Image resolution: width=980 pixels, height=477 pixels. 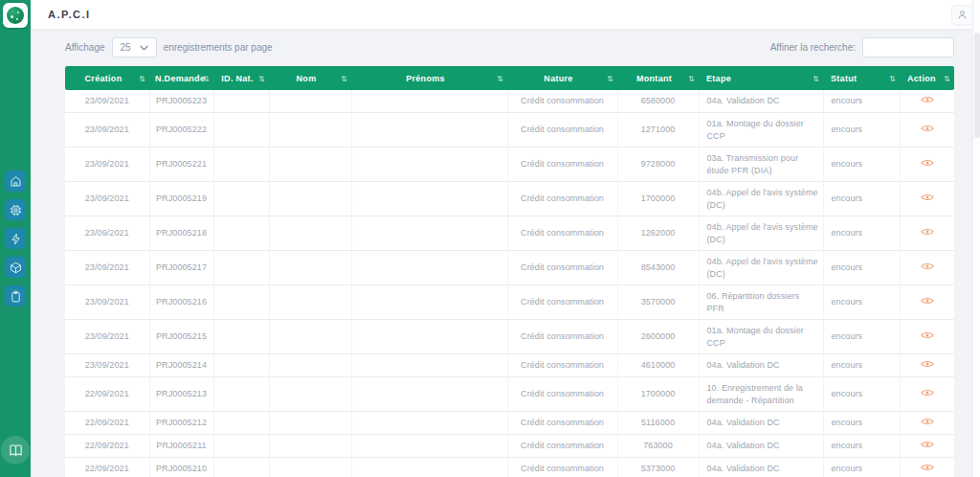 I want to click on cell-demande: PRJ0005218, so click(x=182, y=234).